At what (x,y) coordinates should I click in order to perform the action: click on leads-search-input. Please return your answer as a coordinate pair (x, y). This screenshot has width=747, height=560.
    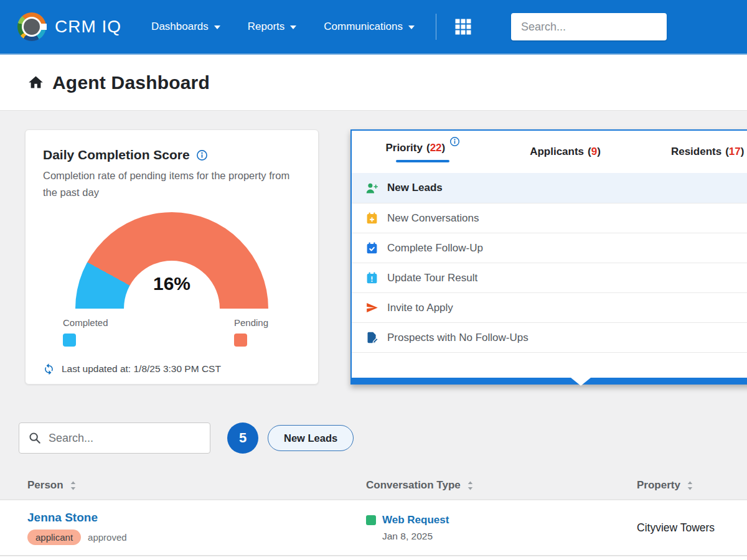
    Looking at the image, I should click on (125, 438).